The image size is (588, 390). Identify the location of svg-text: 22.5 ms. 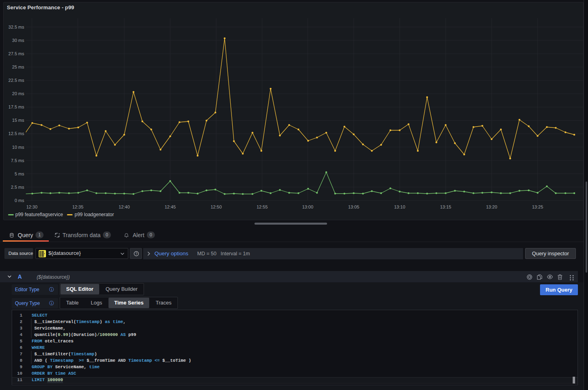
(17, 80).